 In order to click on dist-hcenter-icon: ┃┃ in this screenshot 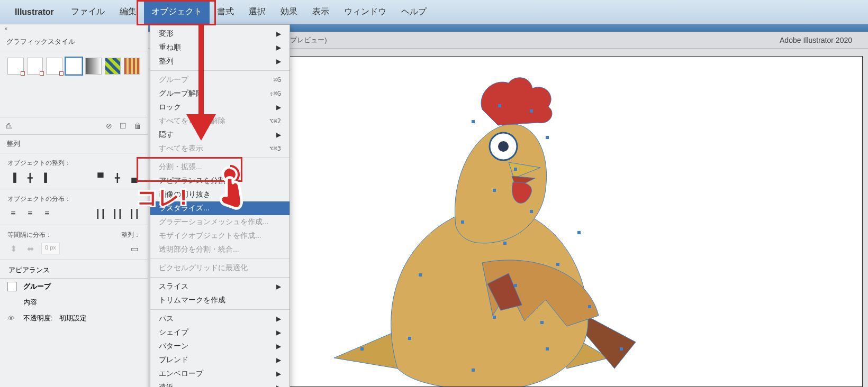, I will do `click(117, 214)`.